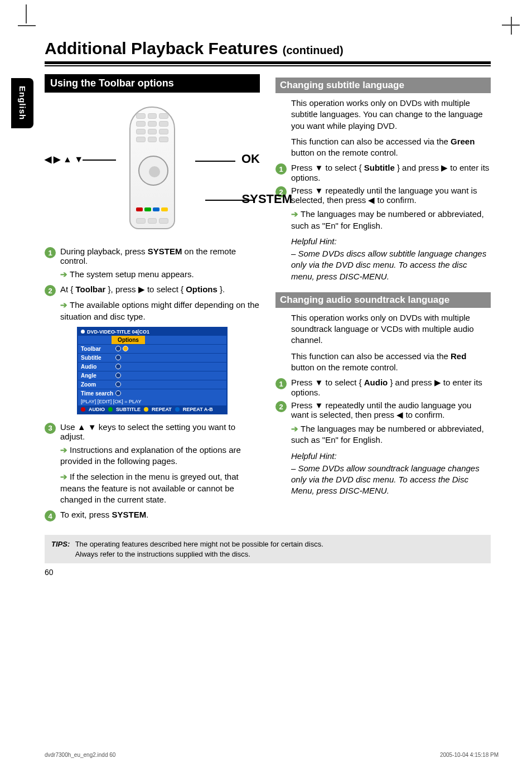 The width and height of the screenshot is (532, 768). What do you see at coordinates (391, 480) in the screenshot?
I see `hint-body: – Some DVDs allow soundtrack language ch…` at bounding box center [391, 480].